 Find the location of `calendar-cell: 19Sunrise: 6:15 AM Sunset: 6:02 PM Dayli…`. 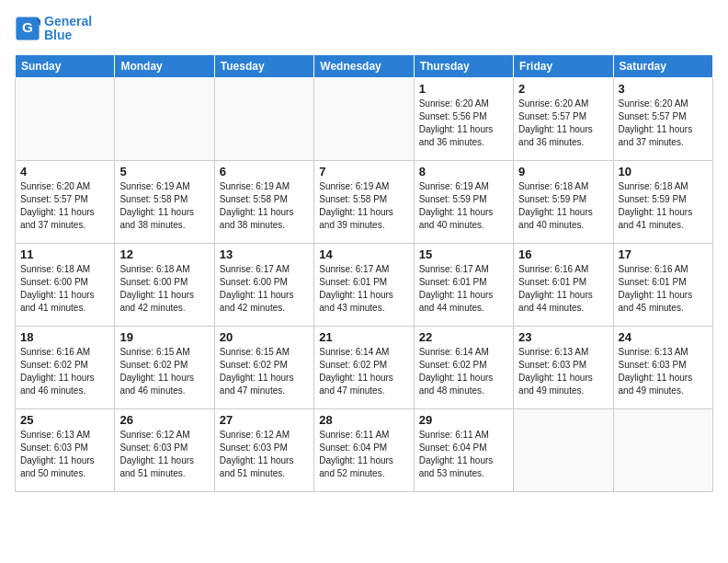

calendar-cell: 19Sunrise: 6:15 AM Sunset: 6:02 PM Dayli… is located at coordinates (165, 367).